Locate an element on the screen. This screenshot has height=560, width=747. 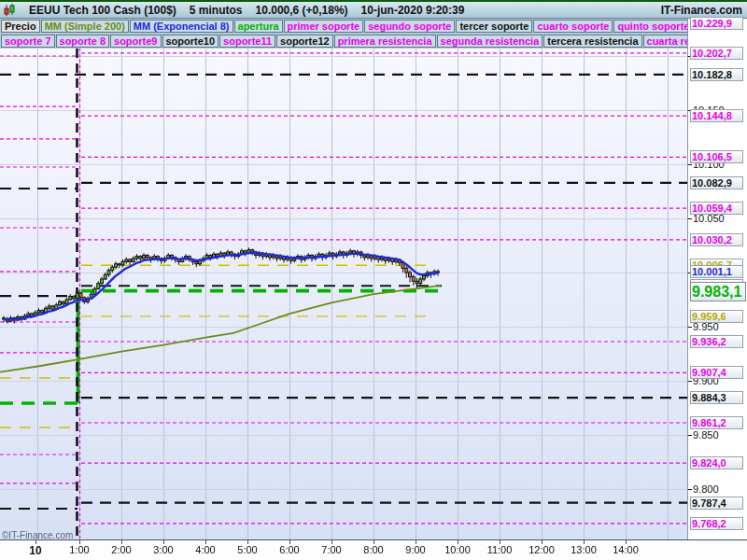
x-label-1-00: 1:00 is located at coordinates (78, 550).